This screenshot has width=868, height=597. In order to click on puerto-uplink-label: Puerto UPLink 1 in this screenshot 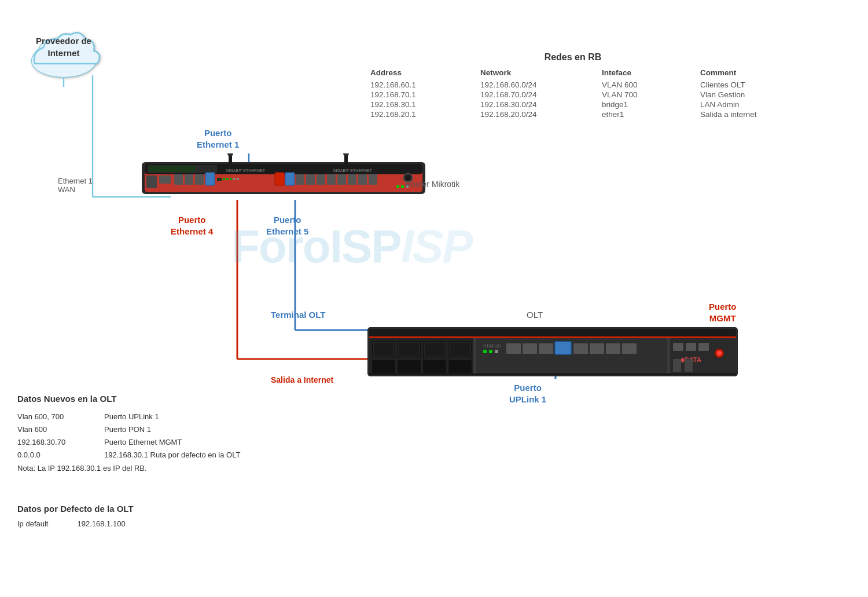, I will do `click(528, 394)`.